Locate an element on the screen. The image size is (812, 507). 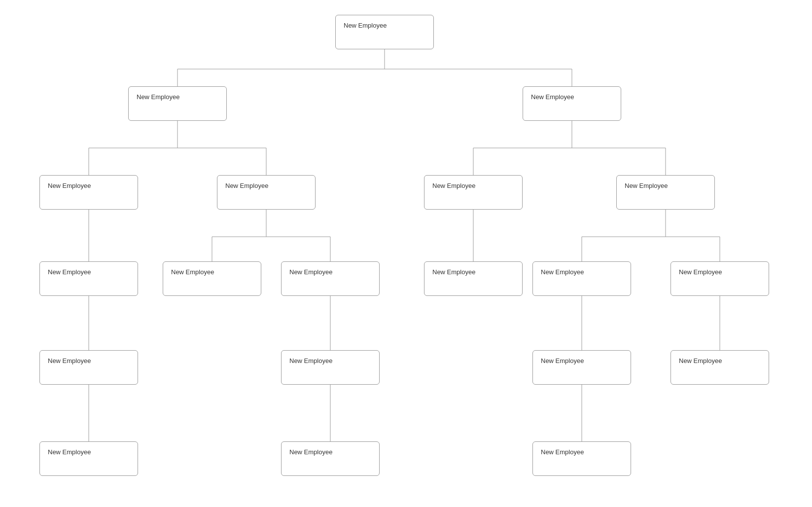
node-l3f: New Employee is located at coordinates (720, 279).